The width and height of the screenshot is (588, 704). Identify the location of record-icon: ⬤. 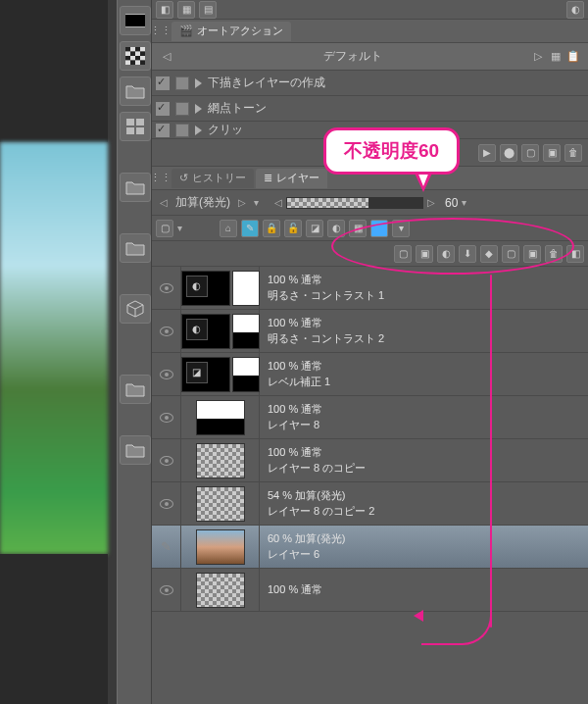
(509, 153).